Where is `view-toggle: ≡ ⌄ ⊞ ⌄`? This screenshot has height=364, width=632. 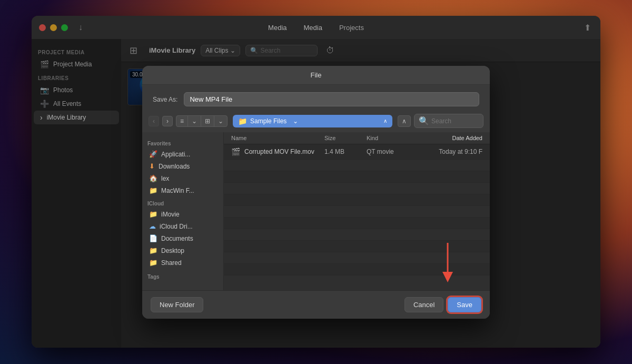
view-toggle: ≡ ⌄ ⊞ ⌄ is located at coordinates (202, 121).